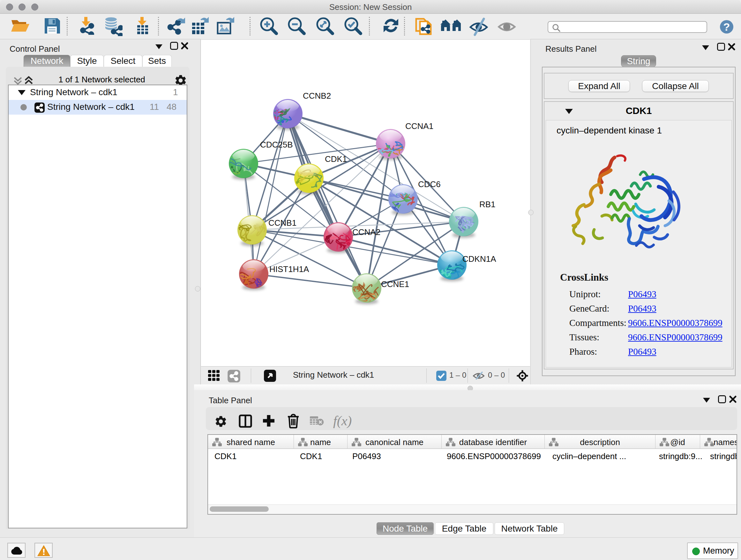 The height and width of the screenshot is (560, 741). I want to click on svg-text: CDK1, so click(336, 159).